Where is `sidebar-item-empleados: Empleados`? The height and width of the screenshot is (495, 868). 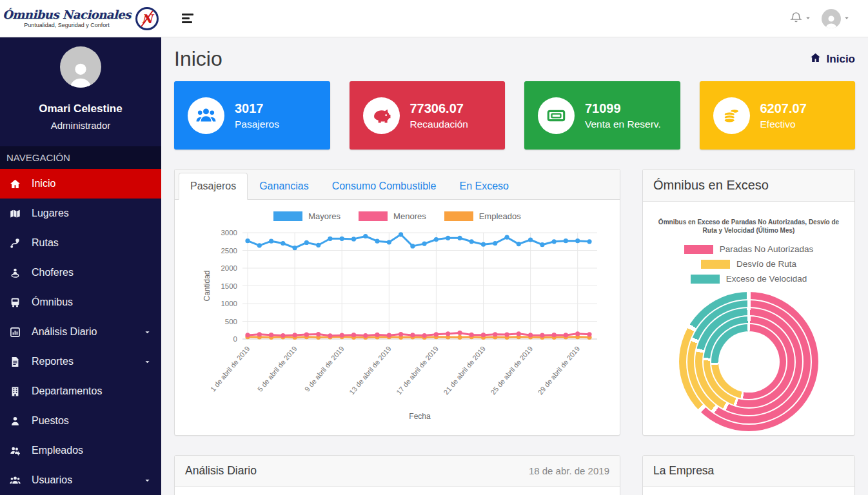
sidebar-item-empleados: Empleados is located at coordinates (81, 451).